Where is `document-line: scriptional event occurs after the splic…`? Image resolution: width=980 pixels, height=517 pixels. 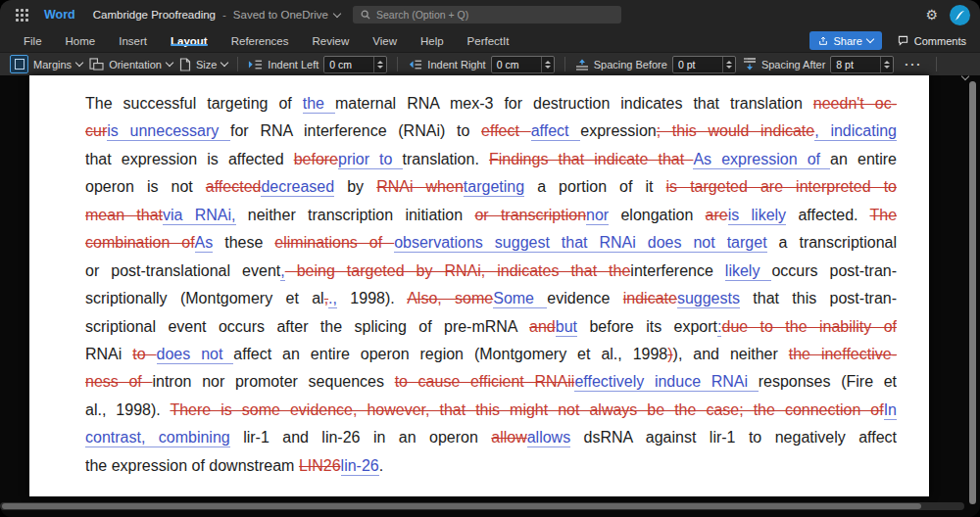
document-line: scriptional event occurs after the splic… is located at coordinates (491, 327).